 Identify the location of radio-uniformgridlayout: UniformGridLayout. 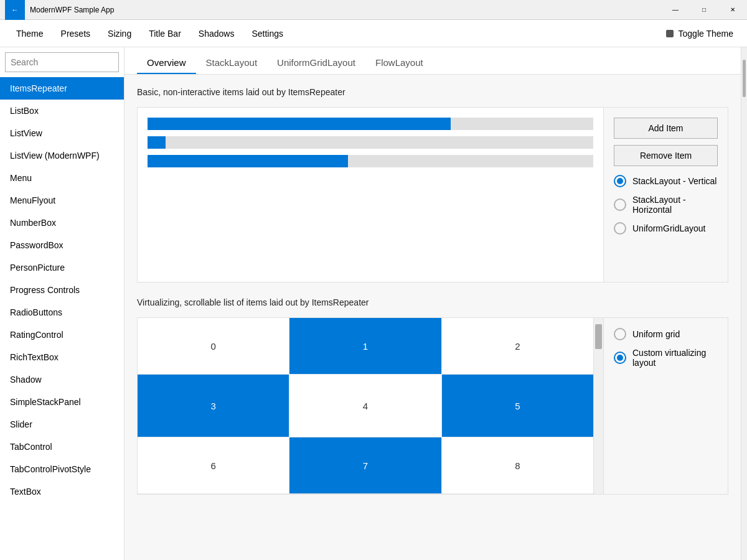
(666, 228).